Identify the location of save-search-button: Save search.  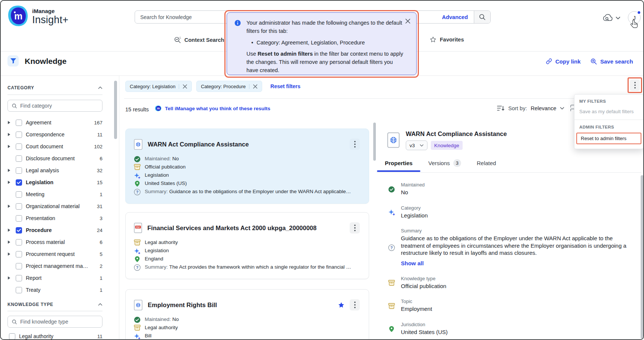
(612, 61).